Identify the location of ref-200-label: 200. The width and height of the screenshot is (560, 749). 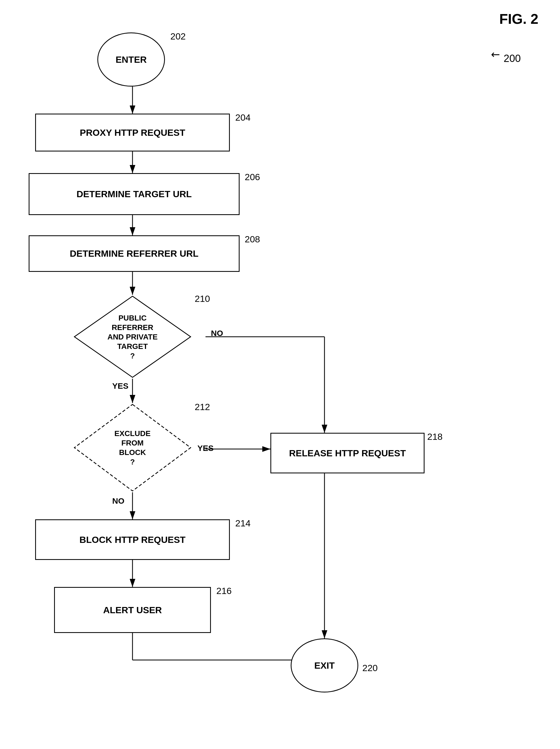
(512, 59).